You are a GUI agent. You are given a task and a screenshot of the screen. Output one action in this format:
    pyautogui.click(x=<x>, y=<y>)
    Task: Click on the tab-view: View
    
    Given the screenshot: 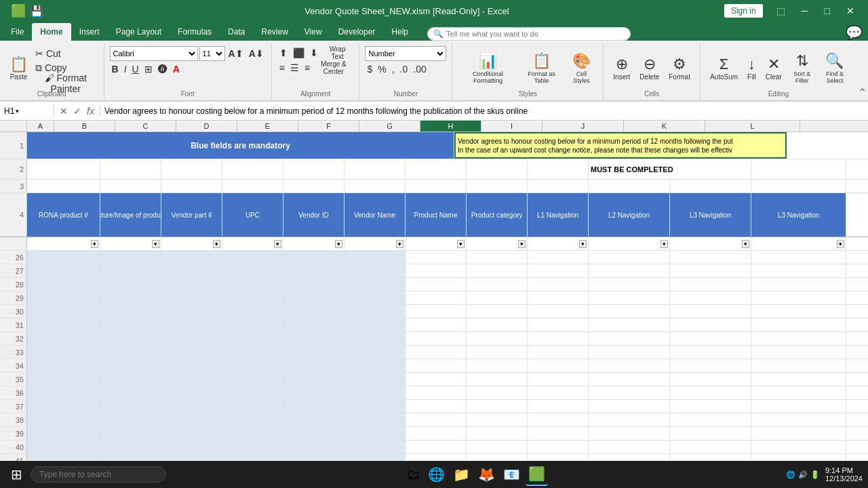 What is the action you would take?
    pyautogui.click(x=313, y=32)
    